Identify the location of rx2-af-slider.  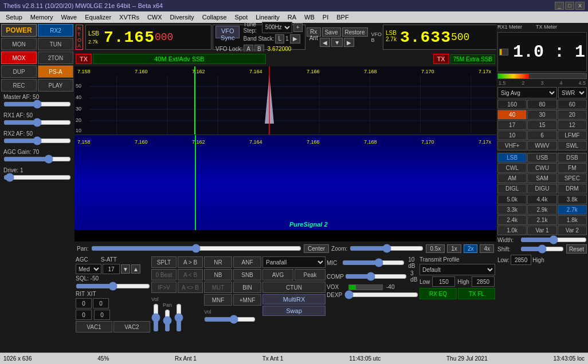
(37, 141).